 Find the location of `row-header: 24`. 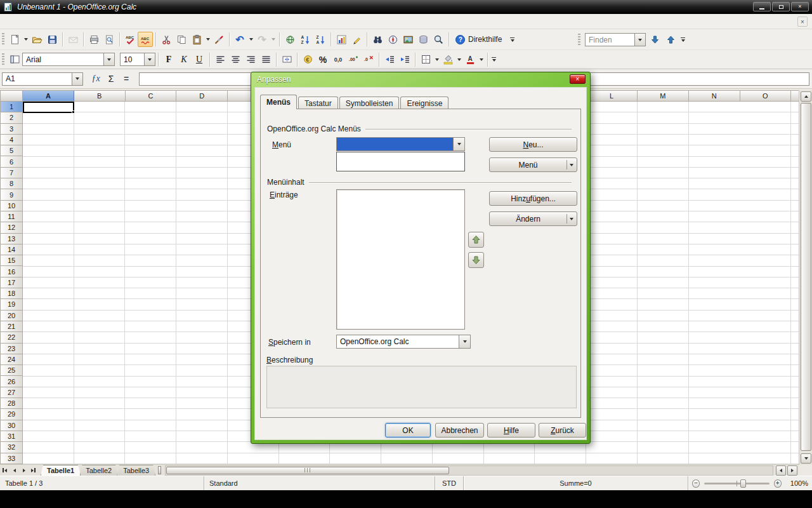

row-header: 24 is located at coordinates (11, 359).